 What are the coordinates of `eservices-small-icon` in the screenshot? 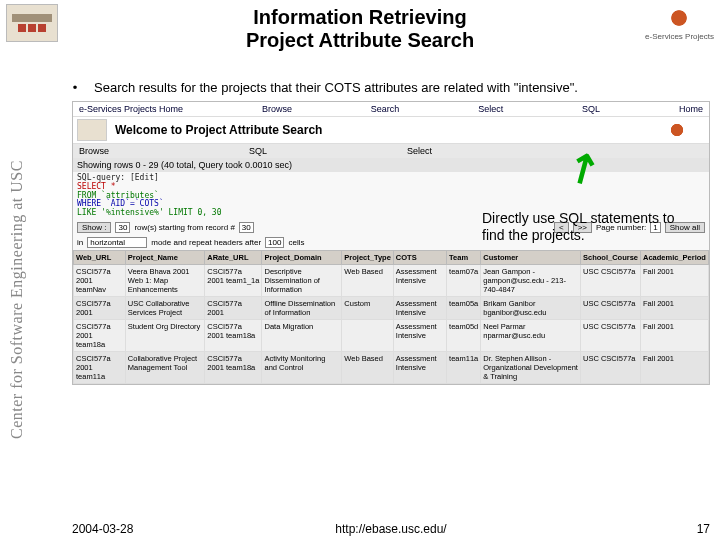 It's located at (685, 130).